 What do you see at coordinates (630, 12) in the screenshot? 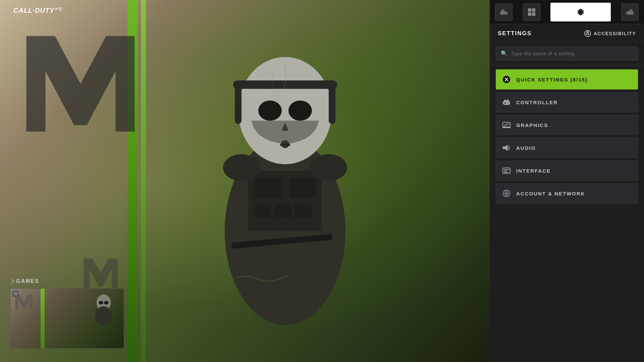
I see `nav-right-button: R1` at bounding box center [630, 12].